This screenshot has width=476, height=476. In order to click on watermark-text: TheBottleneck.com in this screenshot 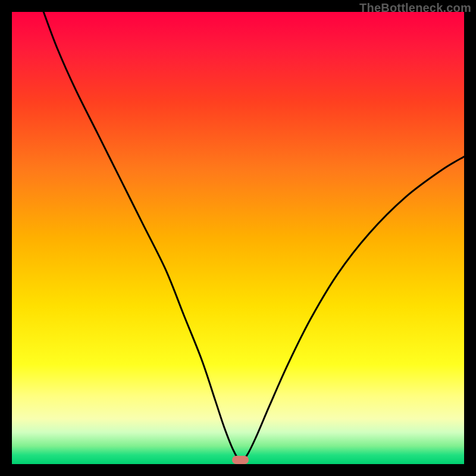, I will do `click(415, 8)`.